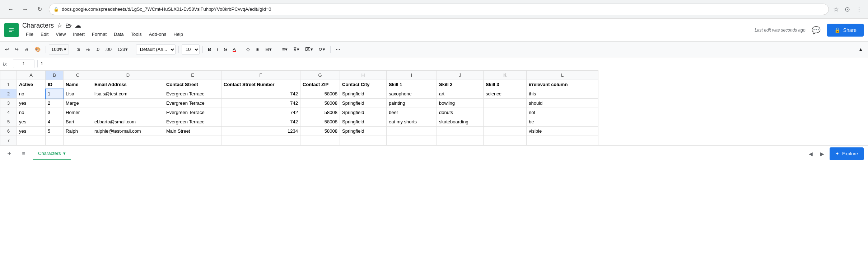 This screenshot has height=279, width=868. What do you see at coordinates (98, 49) in the screenshot?
I see `decimal-less-button: .0` at bounding box center [98, 49].